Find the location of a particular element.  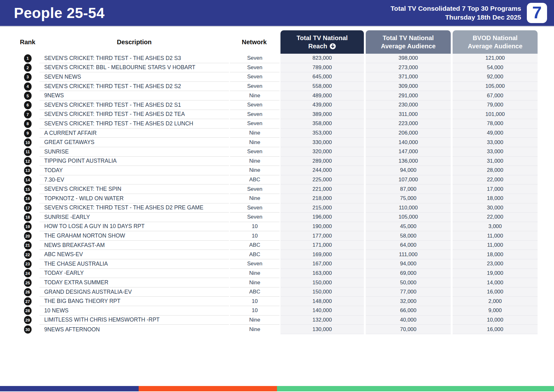

table-row: 26 GRAND DESIGNS AUSTRALIA-EV ABC 150,00… is located at coordinates (285, 292).